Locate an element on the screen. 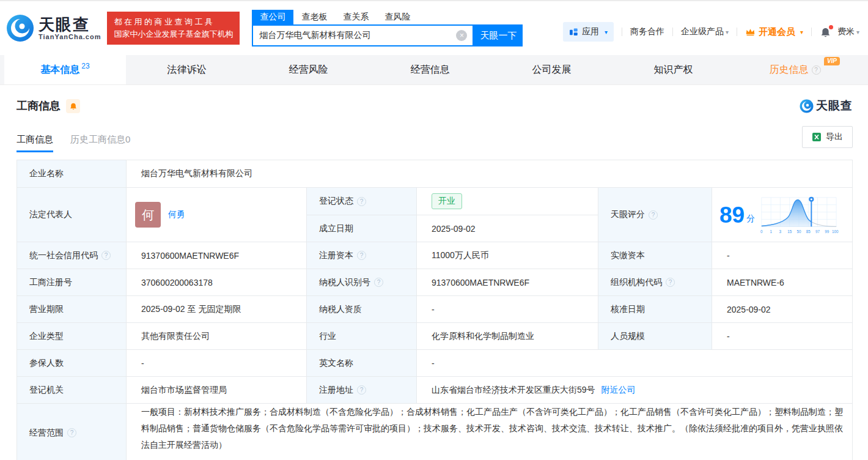 This screenshot has width=868, height=460. tab-basic-info-count: 23 is located at coordinates (86, 66).